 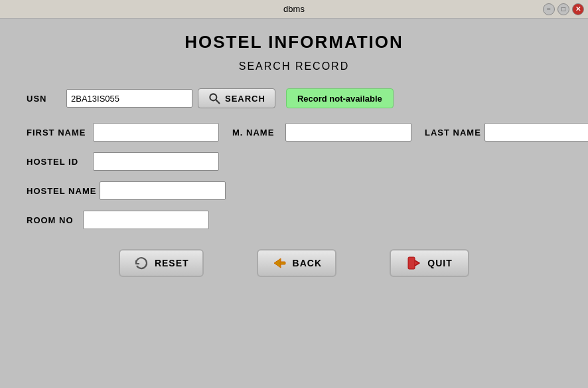 I want to click on status-text: Record not-available, so click(x=340, y=98).